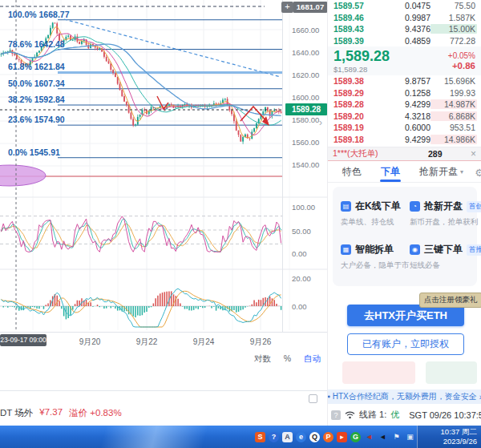 Image resolution: width=481 pixels, height=448 pixels. Describe the element at coordinates (34, 152) in the screenshot. I see `fib-level-label: 0.0% 1545.91` at that location.